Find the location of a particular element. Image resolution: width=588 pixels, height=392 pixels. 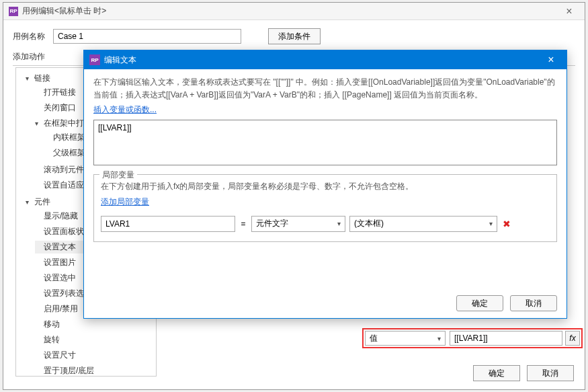

add-local-variable-link: 添加局部变量 is located at coordinates (125, 202).